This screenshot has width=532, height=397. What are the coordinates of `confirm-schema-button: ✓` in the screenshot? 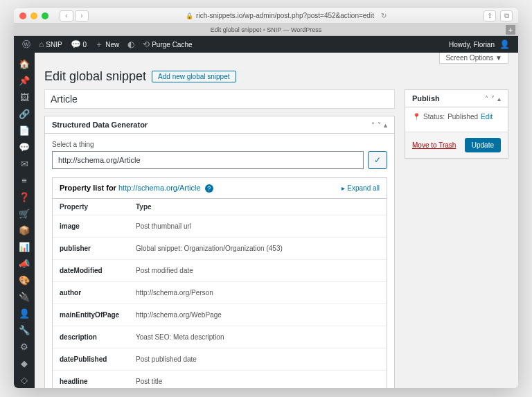 It's located at (378, 160).